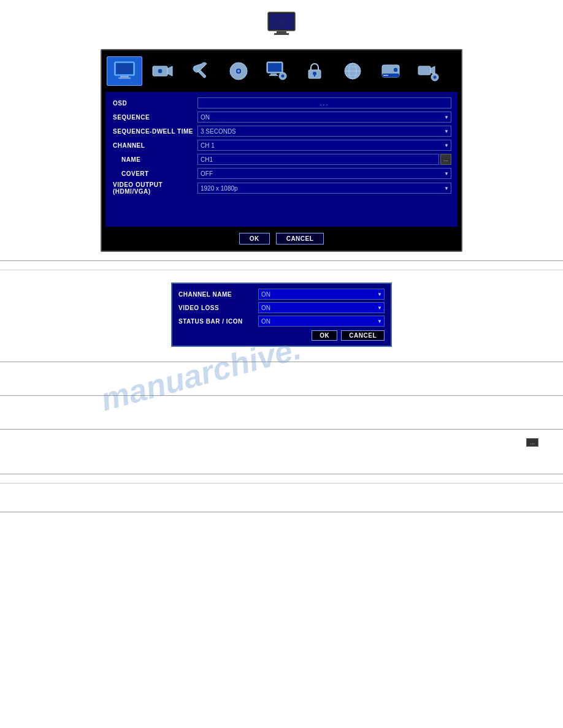 This screenshot has height=728, width=563. Describe the element at coordinates (218, 308) in the screenshot. I see `osd-label-videoloss: VIDEO LOSS` at that location.